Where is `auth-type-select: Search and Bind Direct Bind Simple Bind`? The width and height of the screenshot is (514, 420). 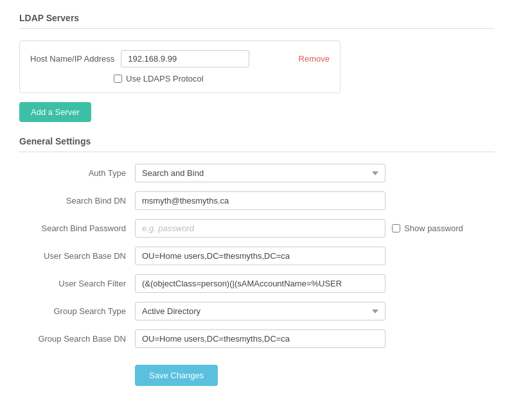
auth-type-select: Search and Bind Direct Bind Simple Bind is located at coordinates (260, 173).